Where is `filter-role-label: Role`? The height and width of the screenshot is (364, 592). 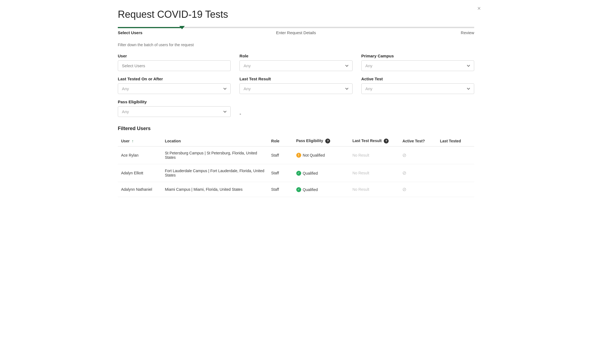 filter-role-label: Role is located at coordinates (296, 56).